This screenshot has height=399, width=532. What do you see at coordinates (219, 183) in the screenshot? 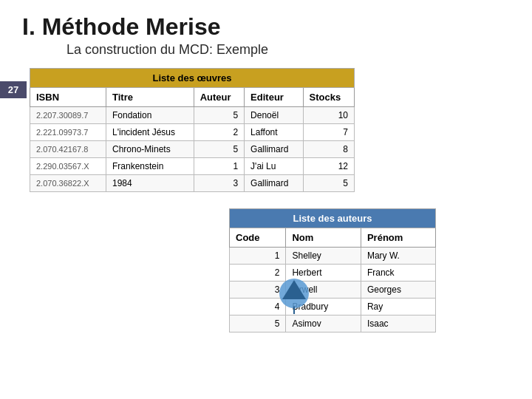
I see `auteur-cell: 3` at bounding box center [219, 183].